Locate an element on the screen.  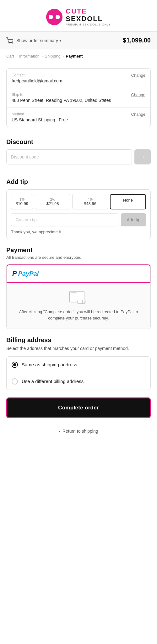
billing-radio-same is located at coordinates (15, 365).